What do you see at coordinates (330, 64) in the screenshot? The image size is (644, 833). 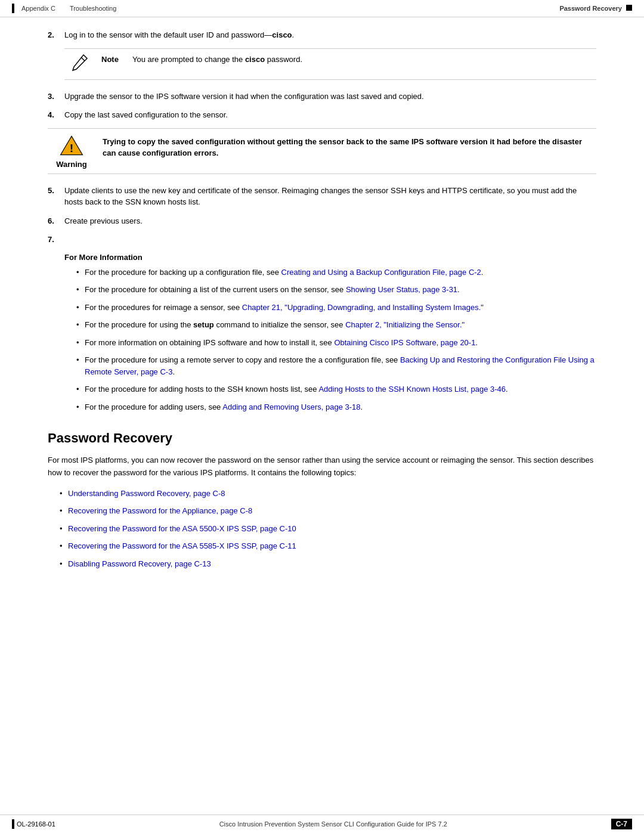 I see `note-box: Note You are prompted to change the cisc…` at bounding box center [330, 64].